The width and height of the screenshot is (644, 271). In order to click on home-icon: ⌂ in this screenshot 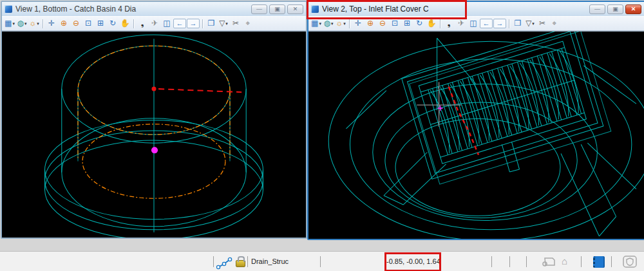, I will do `click(564, 261)`.